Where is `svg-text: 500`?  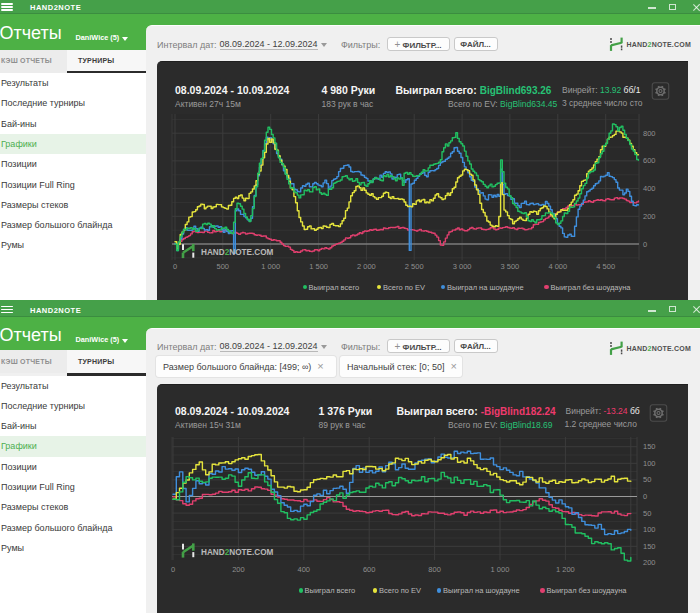
svg-text: 500 is located at coordinates (224, 266).